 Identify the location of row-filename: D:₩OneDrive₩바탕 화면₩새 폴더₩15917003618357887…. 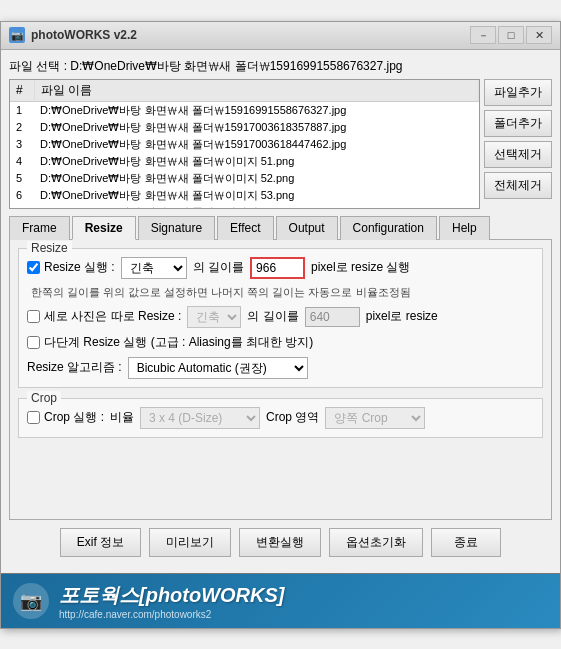
(256, 128).